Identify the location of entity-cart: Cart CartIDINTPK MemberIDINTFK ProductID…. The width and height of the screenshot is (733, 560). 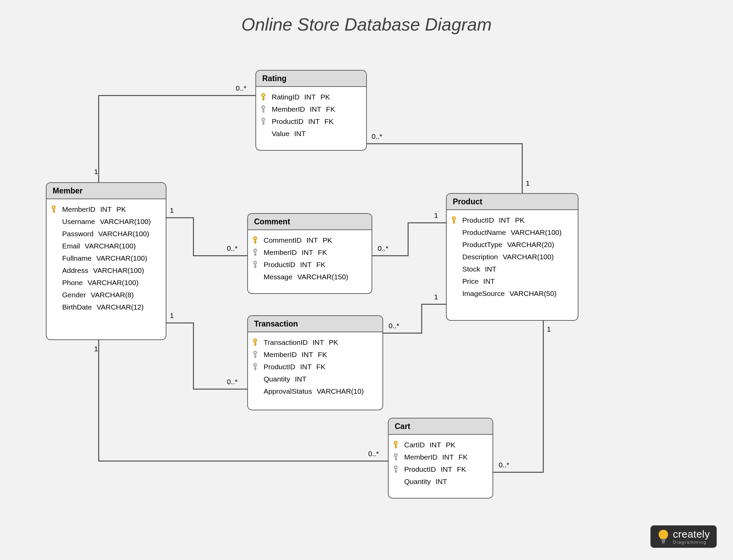
(441, 458).